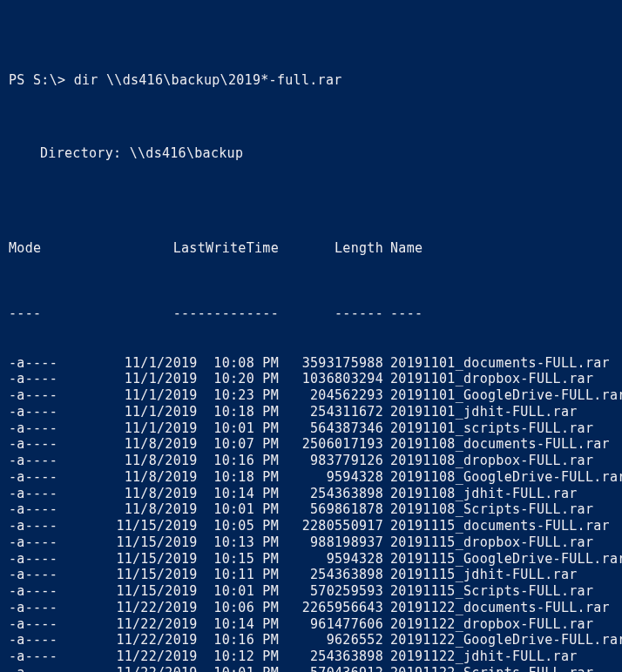  Describe the element at coordinates (488, 543) in the screenshot. I see `cell-name: 20191115_dropbox-FULL.rar` at that location.